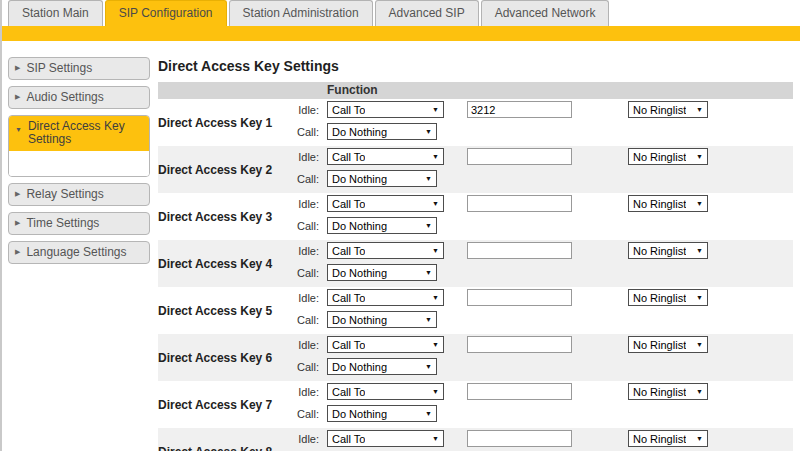 The image size is (800, 451). Describe the element at coordinates (476, 122) in the screenshot. I see `table-row: Direct Access Key 1 Idle: Call To ▼ No R…` at that location.